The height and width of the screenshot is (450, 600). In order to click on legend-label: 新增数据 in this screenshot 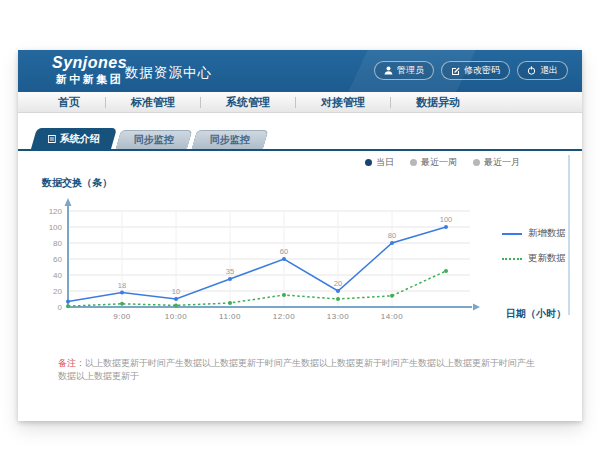, I will do `click(547, 234)`.